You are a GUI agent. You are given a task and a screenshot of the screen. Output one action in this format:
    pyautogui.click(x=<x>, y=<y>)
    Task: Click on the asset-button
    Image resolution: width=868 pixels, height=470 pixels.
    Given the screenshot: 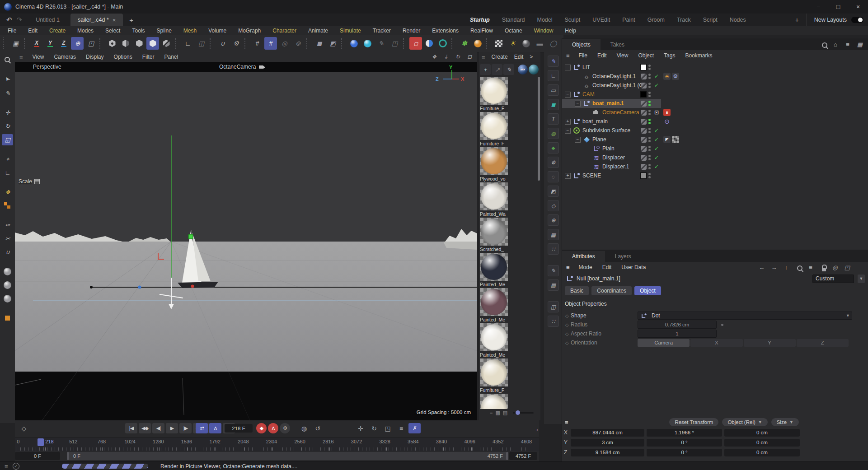 What is the action you would take?
    pyautogui.click(x=478, y=43)
    